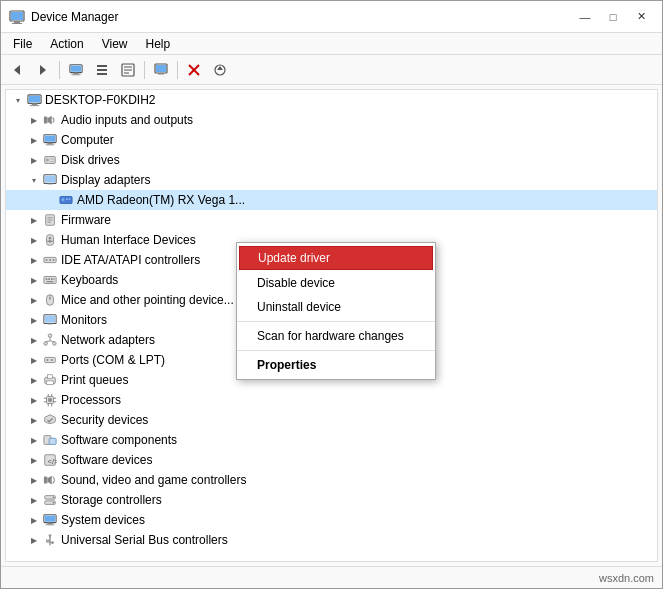  Describe the element at coordinates (50, 440) in the screenshot. I see `software-comp-icon` at that location.